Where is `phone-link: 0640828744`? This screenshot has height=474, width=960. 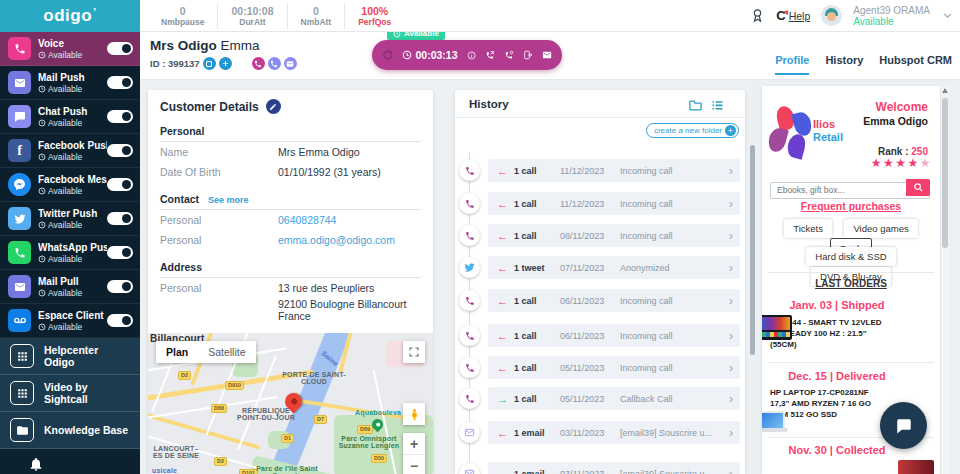 phone-link: 0640828744 is located at coordinates (307, 220).